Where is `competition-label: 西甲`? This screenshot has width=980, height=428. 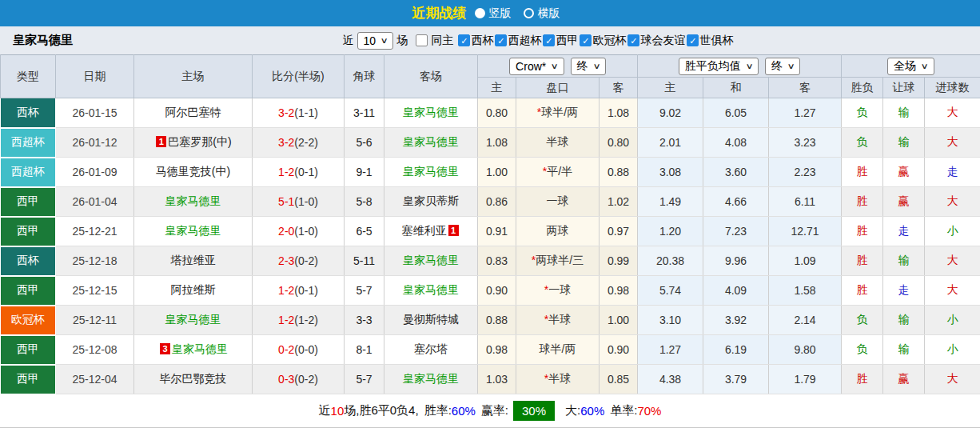
competition-label: 西甲 is located at coordinates (567, 41).